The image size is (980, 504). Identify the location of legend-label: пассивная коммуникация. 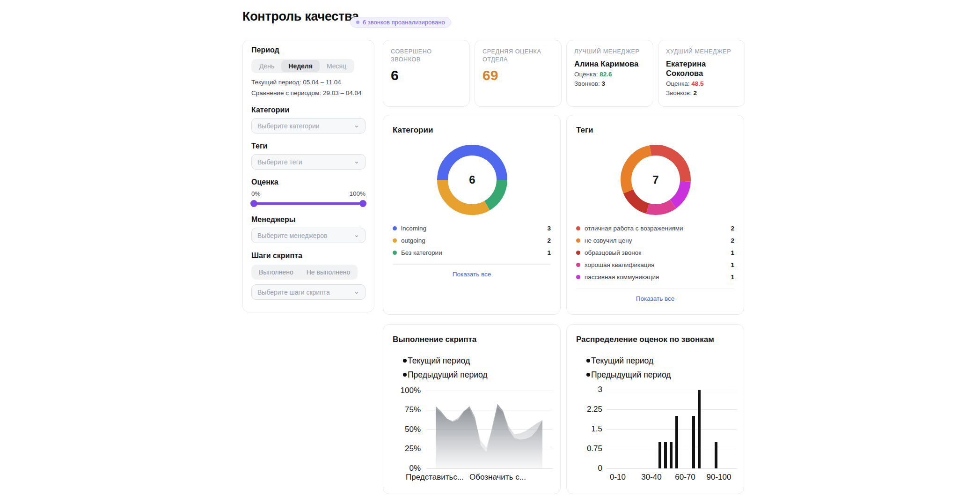
(655, 277).